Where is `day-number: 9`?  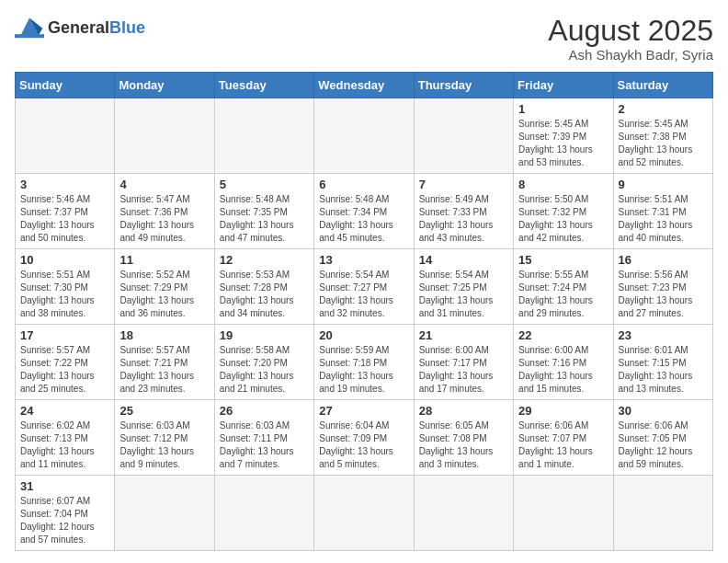
day-number: 9 is located at coordinates (664, 184).